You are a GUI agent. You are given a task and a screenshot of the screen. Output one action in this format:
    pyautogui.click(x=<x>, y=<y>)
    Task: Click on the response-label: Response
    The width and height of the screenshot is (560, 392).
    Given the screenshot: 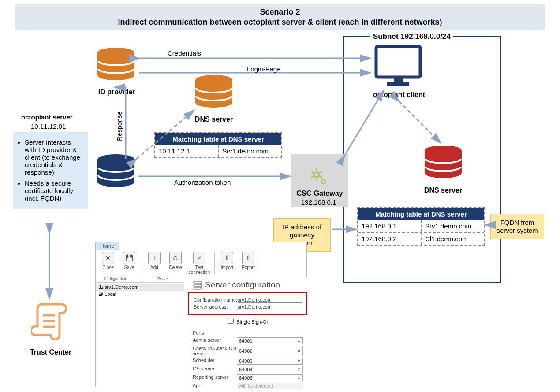 What is the action you would take?
    pyautogui.click(x=119, y=126)
    